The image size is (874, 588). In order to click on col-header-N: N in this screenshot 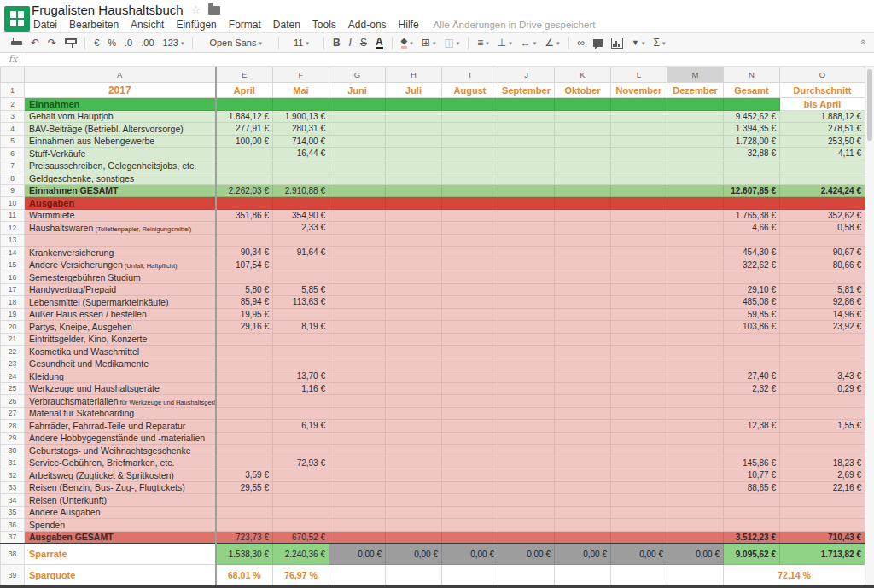, I will do `click(752, 75)`.